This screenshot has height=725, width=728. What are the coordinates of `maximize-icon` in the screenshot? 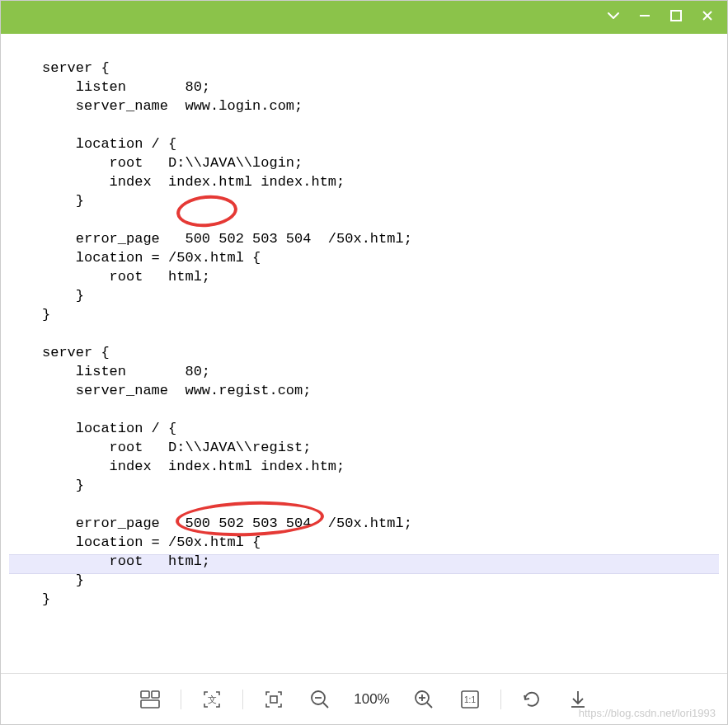 It's located at (676, 18).